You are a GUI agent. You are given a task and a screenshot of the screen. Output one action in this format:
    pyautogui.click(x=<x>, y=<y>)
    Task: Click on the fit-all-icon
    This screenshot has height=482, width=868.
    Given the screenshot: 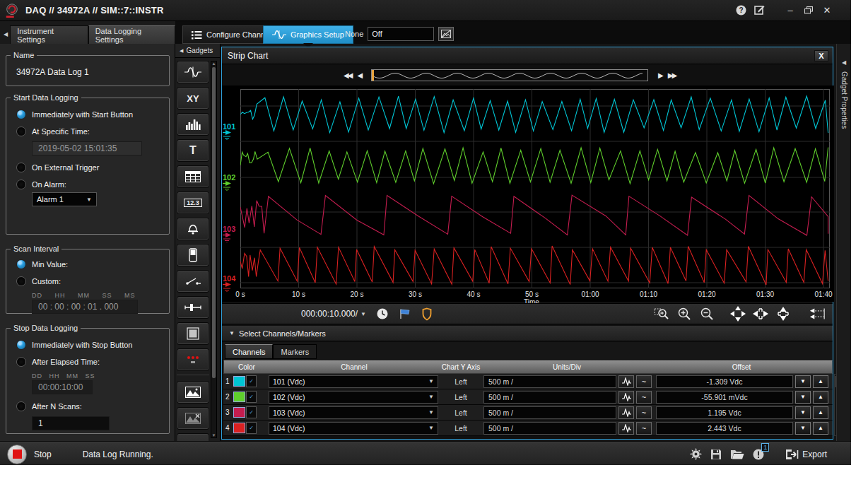 What is the action you would take?
    pyautogui.click(x=738, y=314)
    